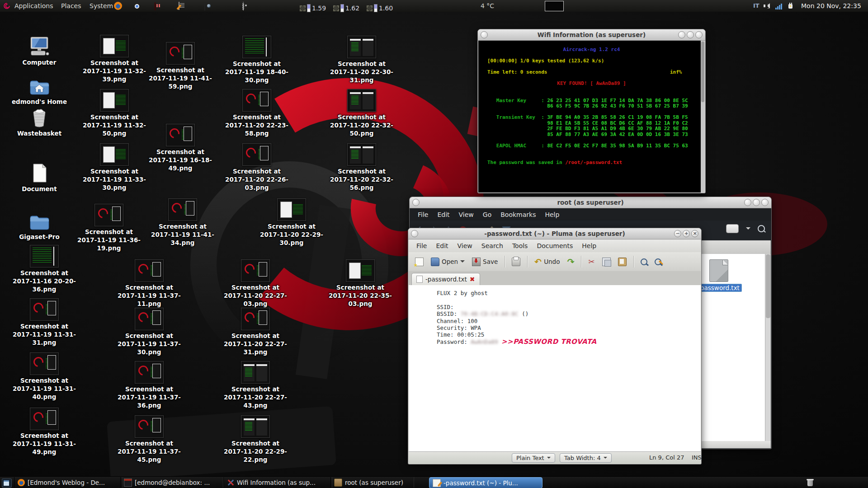  What do you see at coordinates (791, 6) in the screenshot?
I see `power-plug-icon` at bounding box center [791, 6].